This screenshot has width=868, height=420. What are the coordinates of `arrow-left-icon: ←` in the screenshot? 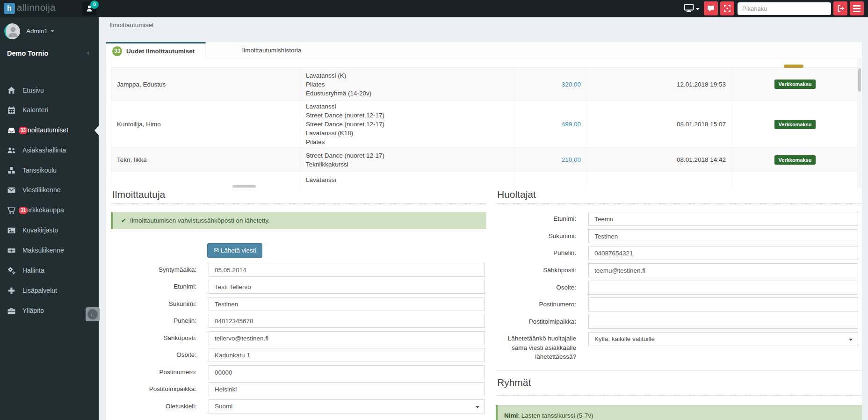 It's located at (93, 314).